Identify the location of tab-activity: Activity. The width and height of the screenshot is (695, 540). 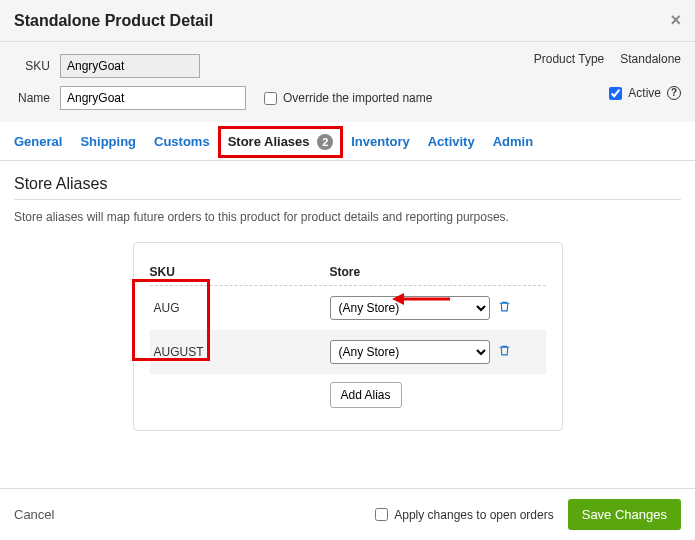
(452, 147).